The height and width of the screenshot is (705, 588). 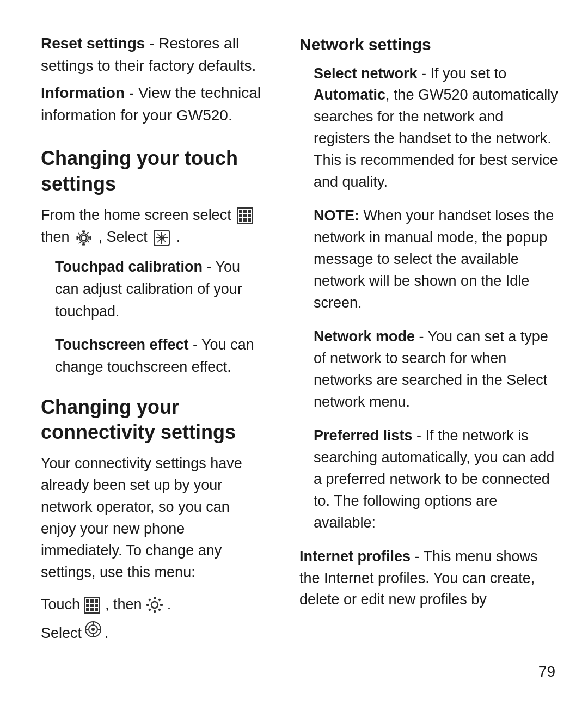 I want to click on touch-label: Touch, so click(x=60, y=604).